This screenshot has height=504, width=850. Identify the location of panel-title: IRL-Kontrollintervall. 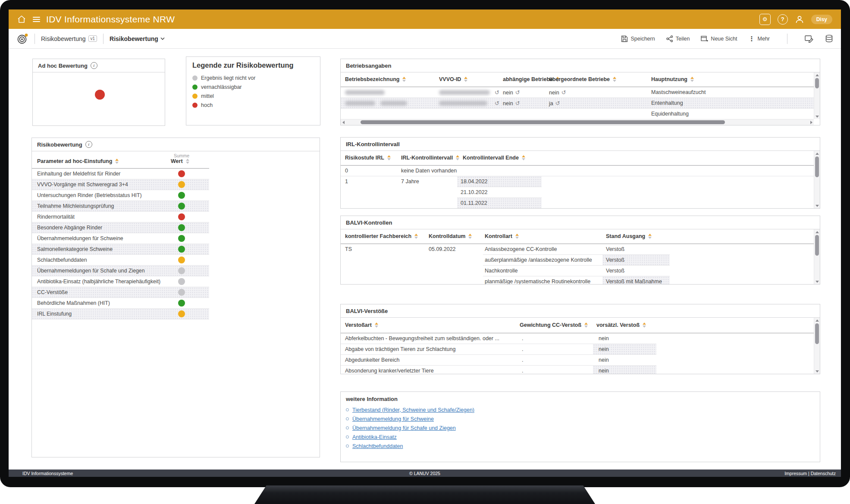
(373, 144).